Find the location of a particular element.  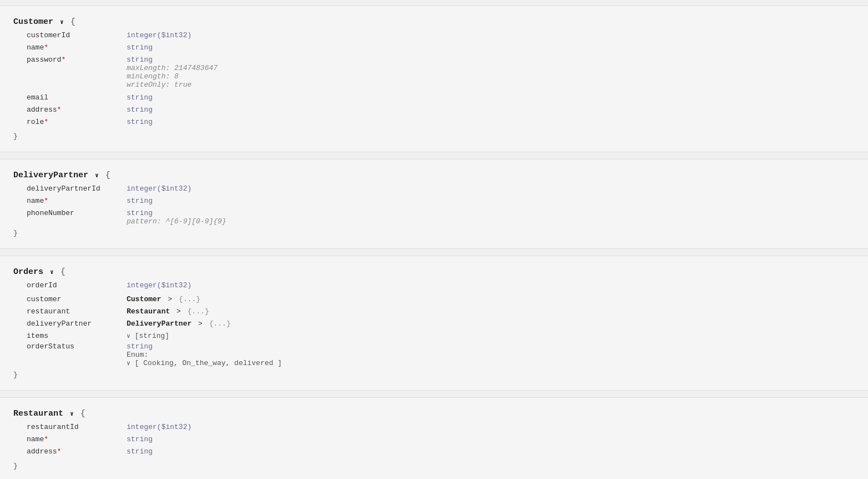

field-name: role* is located at coordinates (77, 122).